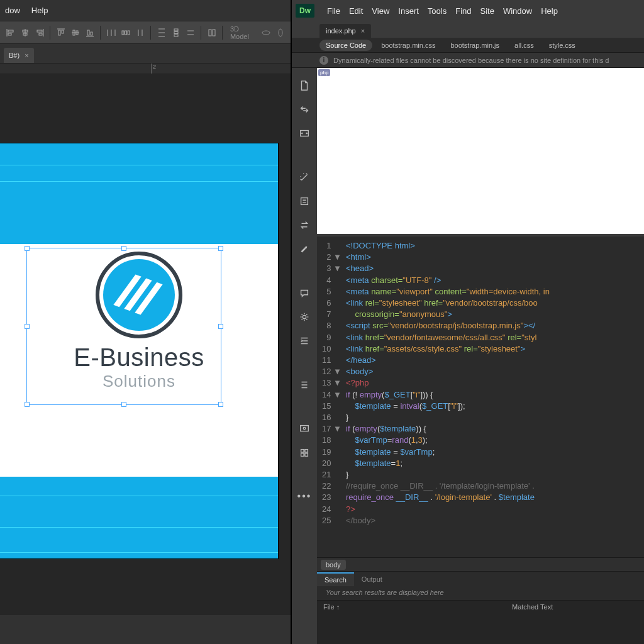  What do you see at coordinates (468, 30) in the screenshot?
I see `dw-file-tabs: index.php ×` at bounding box center [468, 30].